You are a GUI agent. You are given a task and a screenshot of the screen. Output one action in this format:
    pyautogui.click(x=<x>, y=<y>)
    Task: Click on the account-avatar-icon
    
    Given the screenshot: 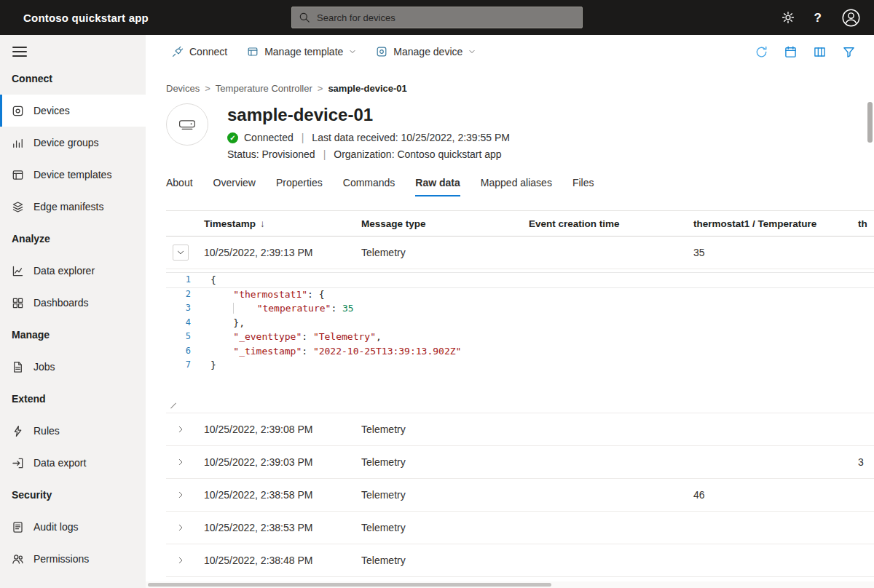 What is the action you would take?
    pyautogui.click(x=851, y=17)
    